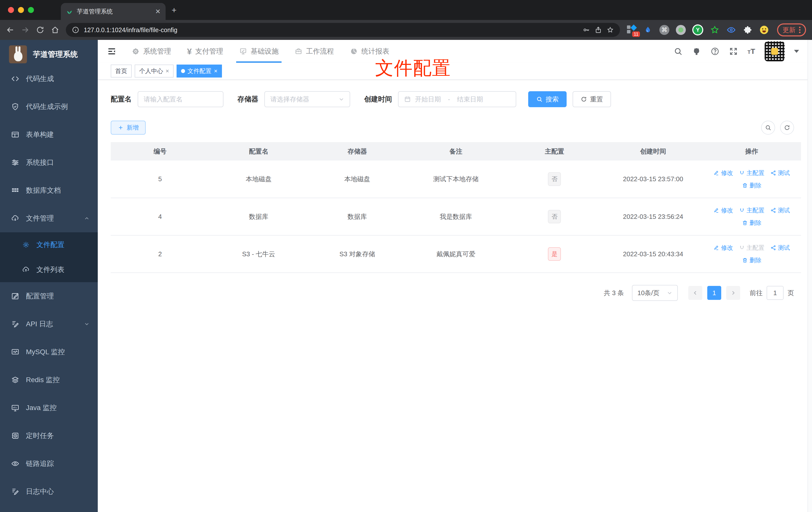 Image resolution: width=812 pixels, height=512 pixels. What do you see at coordinates (695, 293) in the screenshot?
I see `prev-page-button` at bounding box center [695, 293].